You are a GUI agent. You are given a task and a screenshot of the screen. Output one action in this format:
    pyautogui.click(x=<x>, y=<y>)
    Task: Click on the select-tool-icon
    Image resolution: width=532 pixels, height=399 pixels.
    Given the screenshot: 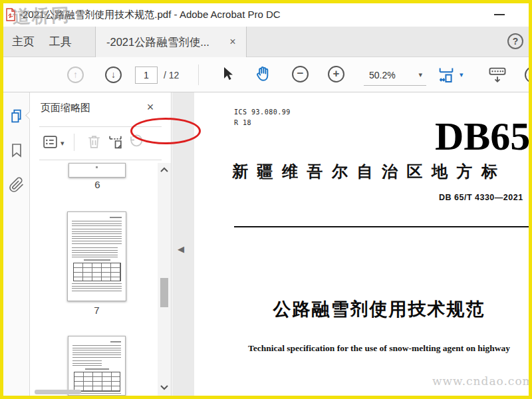 What is the action you would take?
    pyautogui.click(x=228, y=74)
    